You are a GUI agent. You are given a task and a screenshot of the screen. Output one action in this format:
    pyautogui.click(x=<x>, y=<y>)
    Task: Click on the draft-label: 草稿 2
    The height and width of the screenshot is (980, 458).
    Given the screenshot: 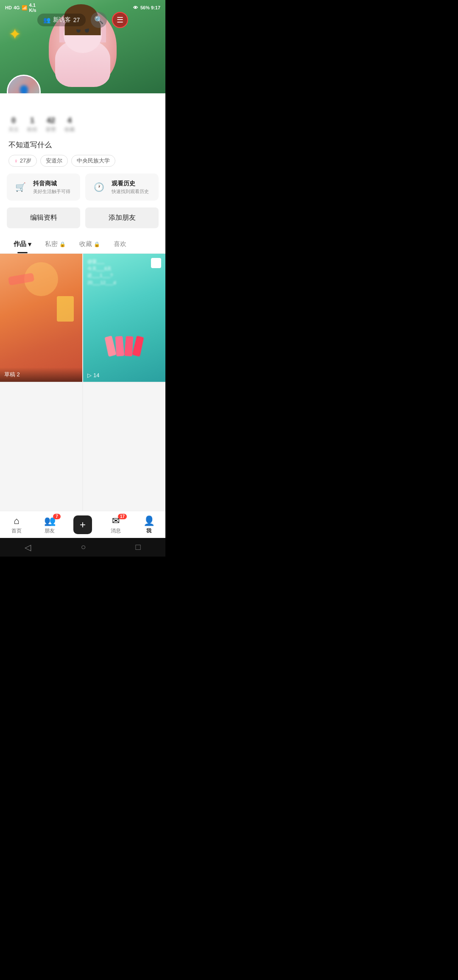 What is the action you would take?
    pyautogui.click(x=41, y=375)
    